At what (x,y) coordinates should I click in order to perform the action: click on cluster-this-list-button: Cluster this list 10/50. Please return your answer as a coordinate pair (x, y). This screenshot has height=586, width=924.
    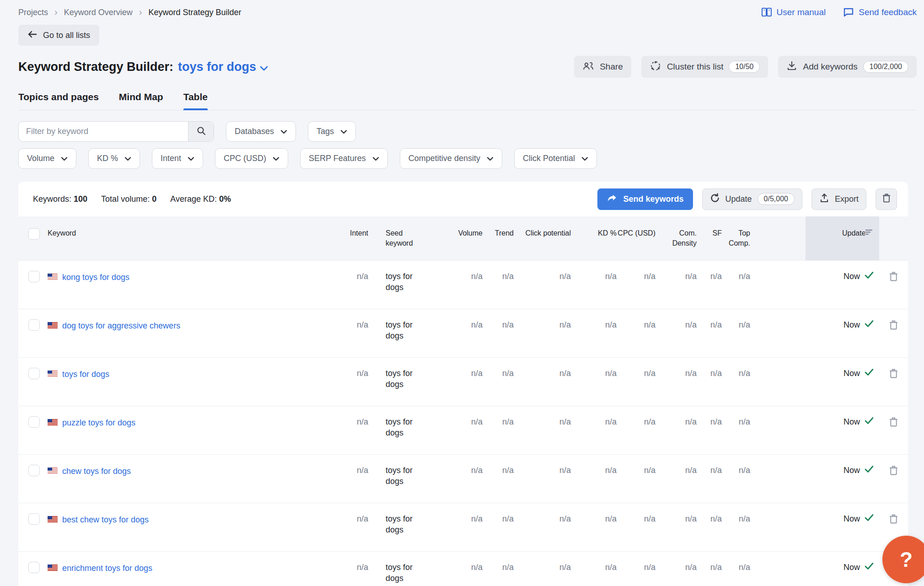
    Looking at the image, I should click on (705, 67).